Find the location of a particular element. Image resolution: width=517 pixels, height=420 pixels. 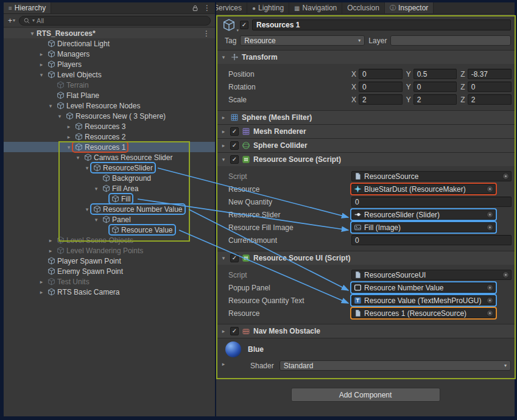

layer-dropdown is located at coordinates (451, 40).